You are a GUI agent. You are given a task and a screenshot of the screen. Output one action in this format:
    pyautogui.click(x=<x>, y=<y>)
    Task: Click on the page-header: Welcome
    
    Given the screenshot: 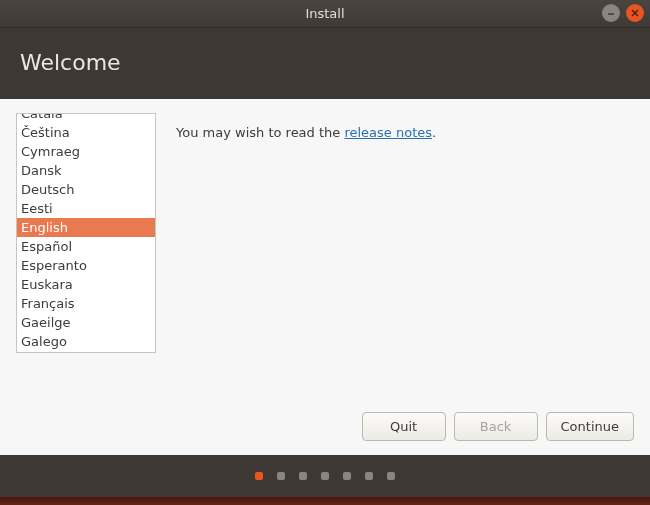 What is the action you would take?
    pyautogui.click(x=325, y=64)
    